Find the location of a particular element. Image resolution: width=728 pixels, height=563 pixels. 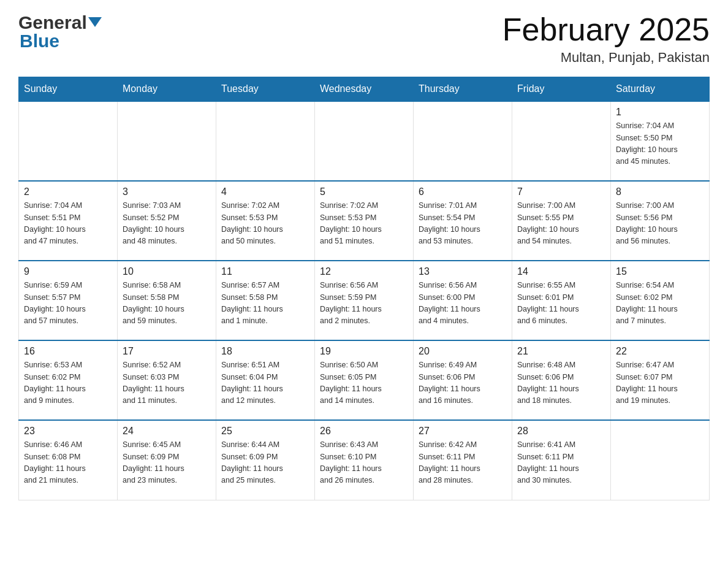

day-info: Sunrise: 6:54 AMSunset: 6:02 PMDaylight:… is located at coordinates (660, 304).